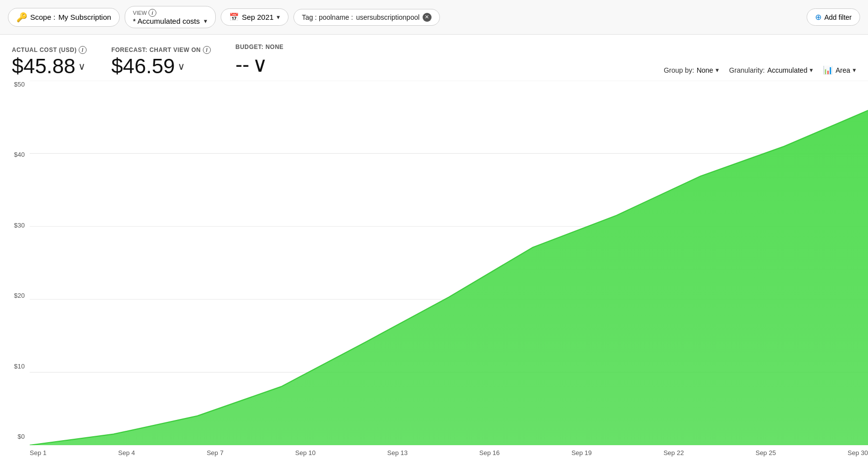 The height and width of the screenshot is (460, 868). What do you see at coordinates (427, 17) in the screenshot?
I see `tag-close-icon: ✕` at bounding box center [427, 17].